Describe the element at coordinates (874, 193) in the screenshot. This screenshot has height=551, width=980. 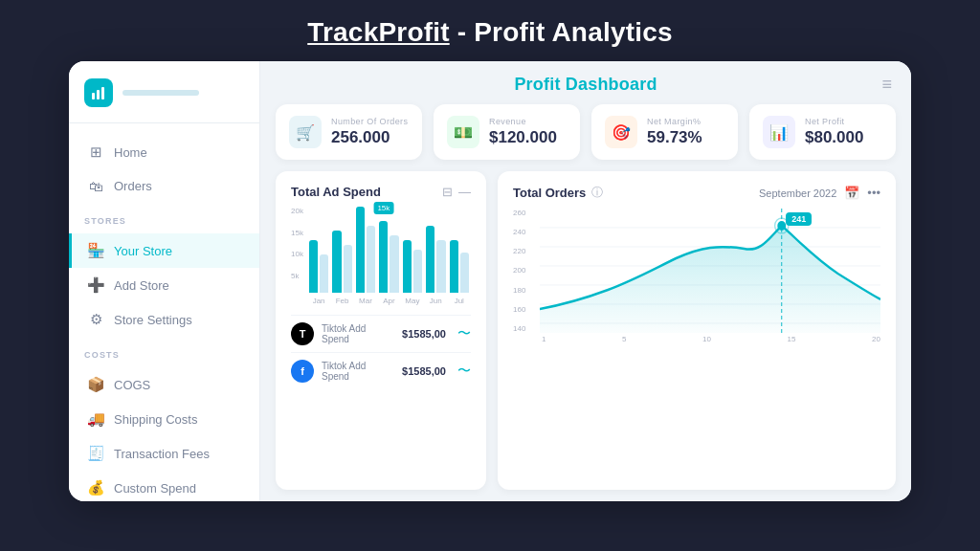
I see `line-chart-menu-icon: •••` at that location.